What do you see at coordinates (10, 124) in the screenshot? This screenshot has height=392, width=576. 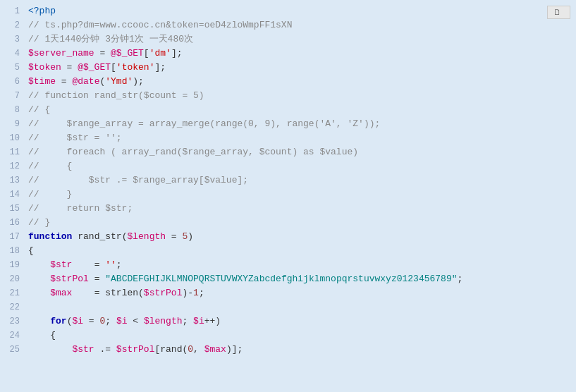 I see `line-number: 9` at bounding box center [10, 124].